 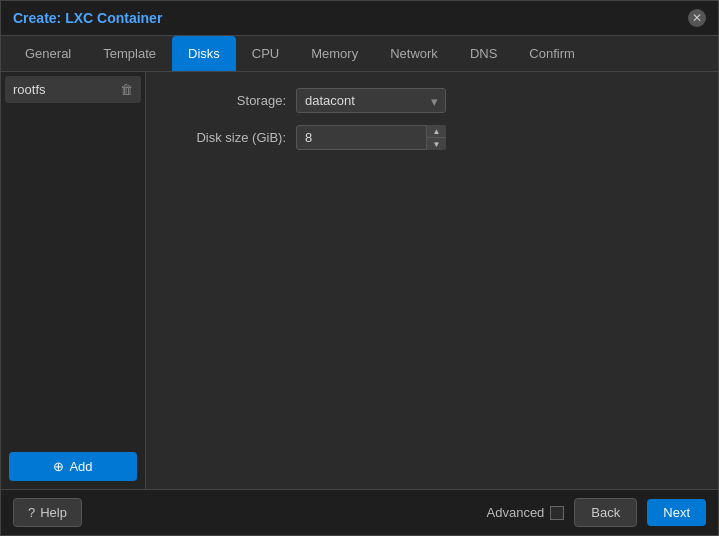 I want to click on disk-item-label: rootfs, so click(x=30, y=90).